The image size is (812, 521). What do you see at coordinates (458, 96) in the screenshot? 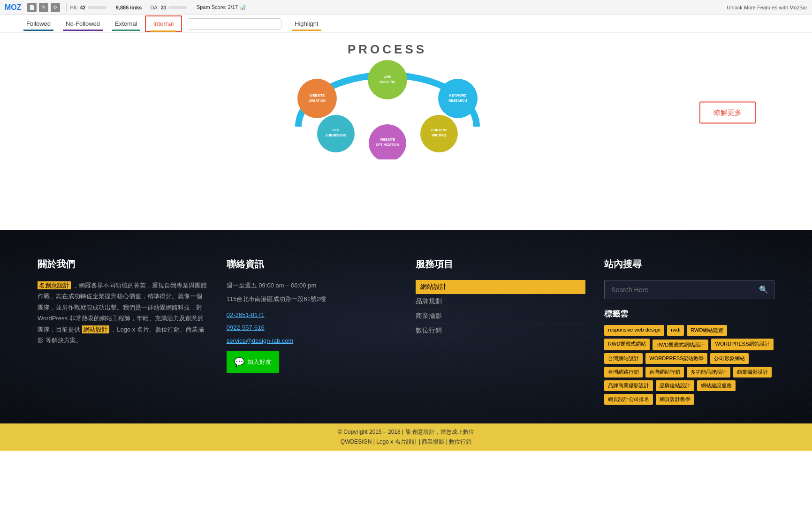
I see `svg-text: KEYWORD` at bounding box center [458, 96].